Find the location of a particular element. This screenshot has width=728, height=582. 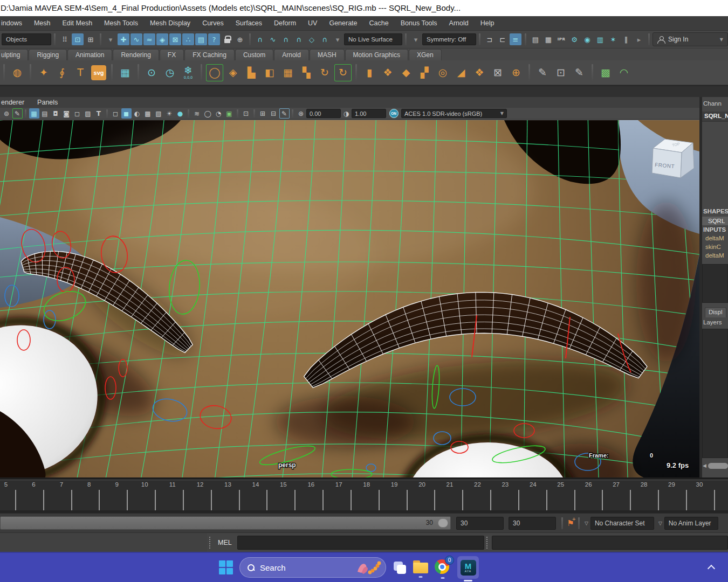

edit-points-icon: ✎ is located at coordinates (579, 73).